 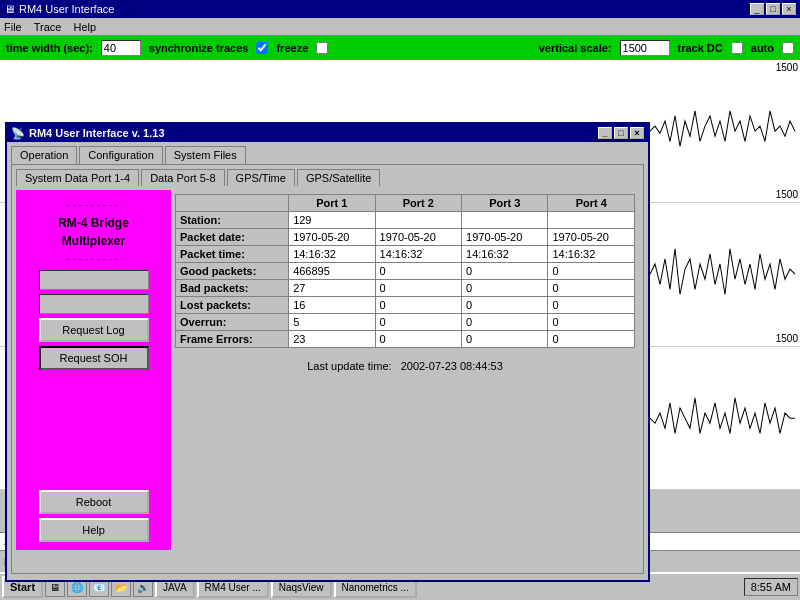 What do you see at coordinates (261, 178) in the screenshot?
I see `sub-tab-gps-time: GPS/Time` at bounding box center [261, 178].